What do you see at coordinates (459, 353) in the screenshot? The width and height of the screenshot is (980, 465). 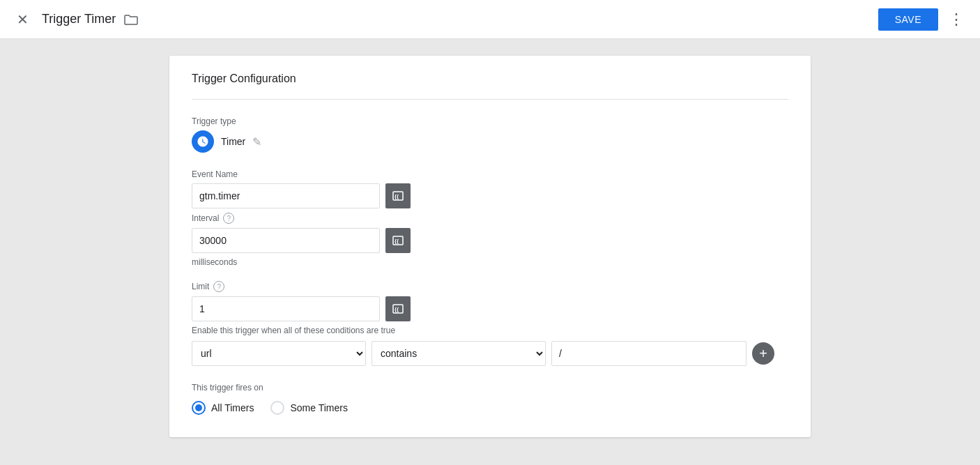 I see `condition-operator-select: contains` at bounding box center [459, 353].